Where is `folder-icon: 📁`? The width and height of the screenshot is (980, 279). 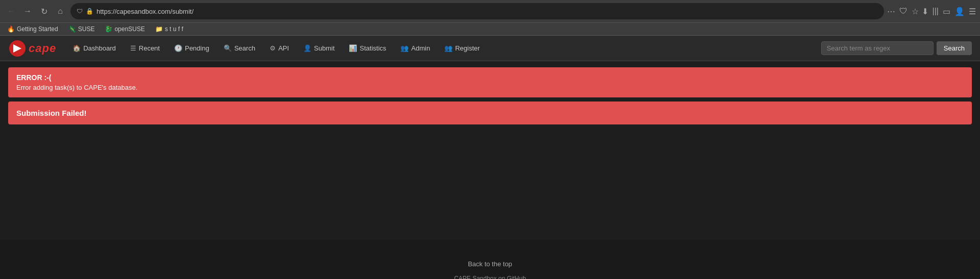
folder-icon: 📁 is located at coordinates (159, 29).